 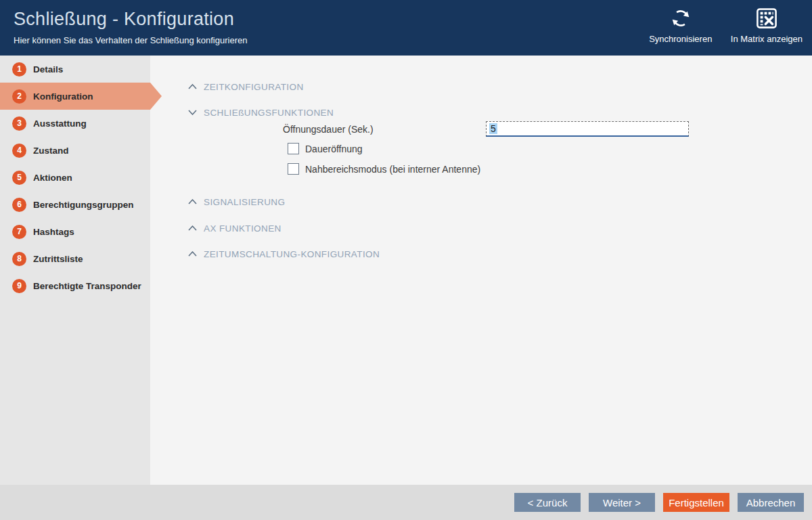 What do you see at coordinates (681, 24) in the screenshot?
I see `synchronize-button: Synchronisieren` at bounding box center [681, 24].